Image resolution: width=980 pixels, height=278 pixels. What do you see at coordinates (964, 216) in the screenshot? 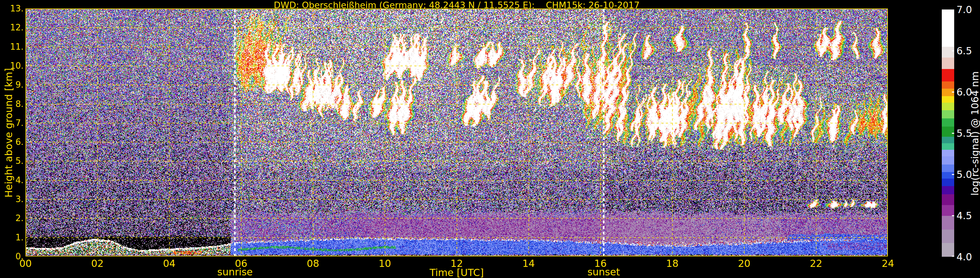
I see `colorbar-tick-label: 4.5` at bounding box center [964, 216].